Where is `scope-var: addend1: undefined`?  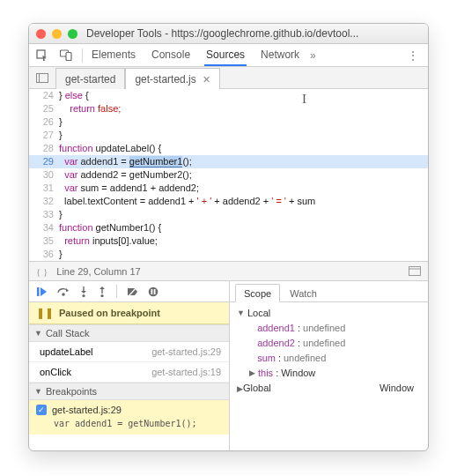
scope-var: addend1: undefined is located at coordinates (329, 328).